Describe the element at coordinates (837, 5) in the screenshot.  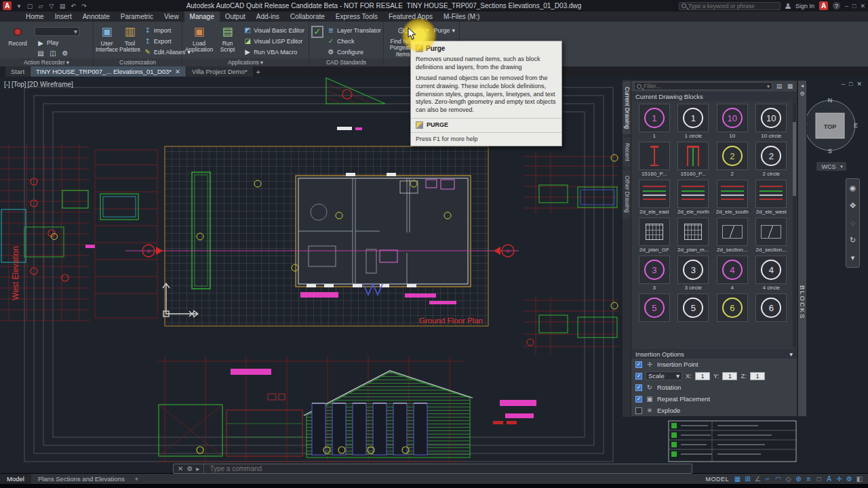
I see `help-icon: ?` at that location.